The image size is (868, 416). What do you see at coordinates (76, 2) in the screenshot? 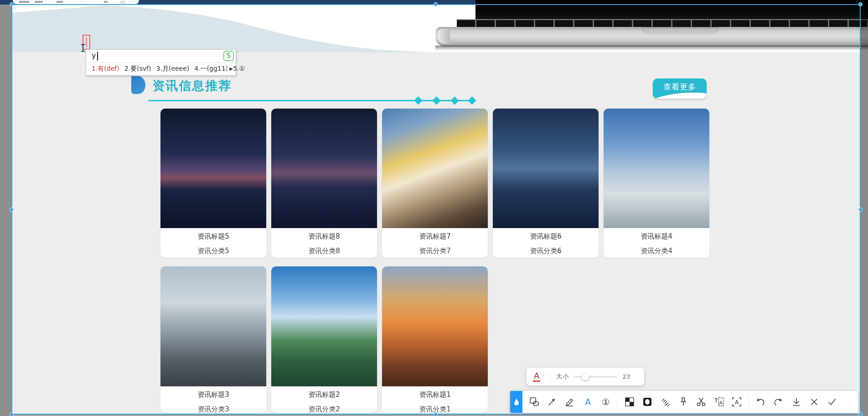
I see `floating-toolbar-fragment` at bounding box center [76, 2].